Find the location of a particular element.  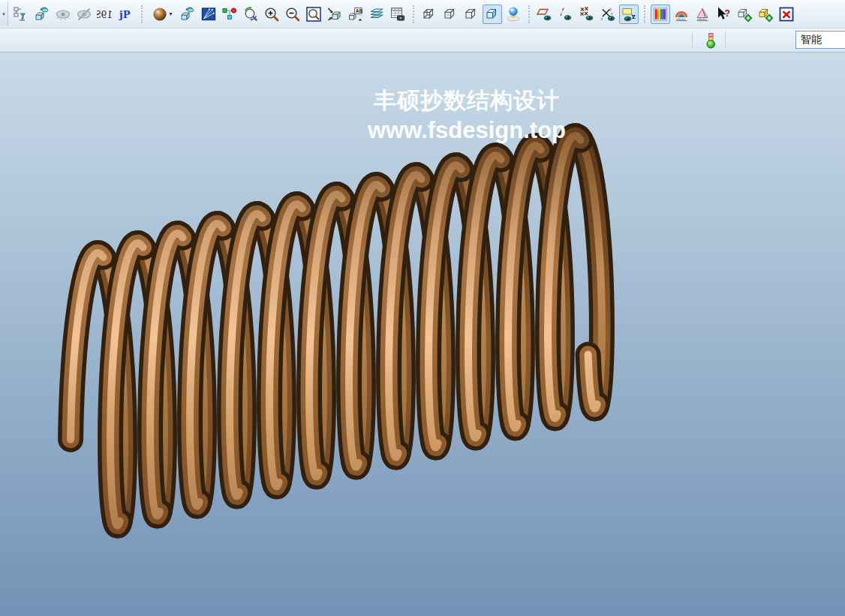

toolbar-overflow-handle: ▾ is located at coordinates (5, 14).